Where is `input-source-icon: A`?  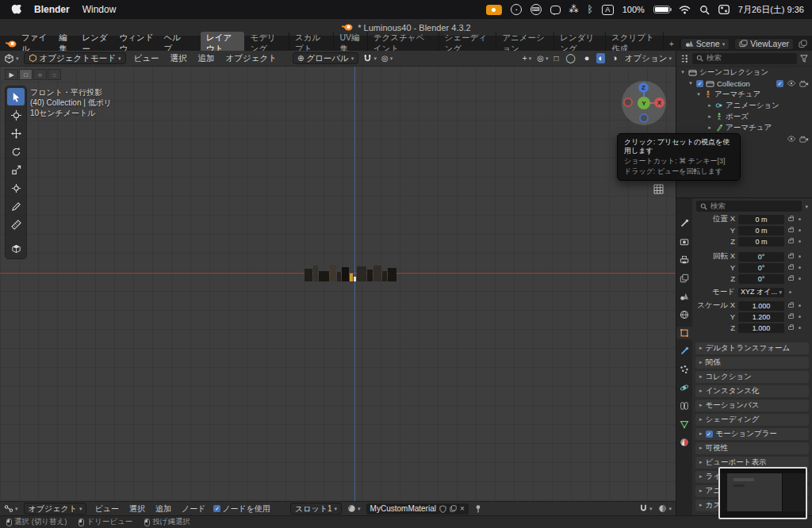 input-source-icon: A is located at coordinates (607, 10).